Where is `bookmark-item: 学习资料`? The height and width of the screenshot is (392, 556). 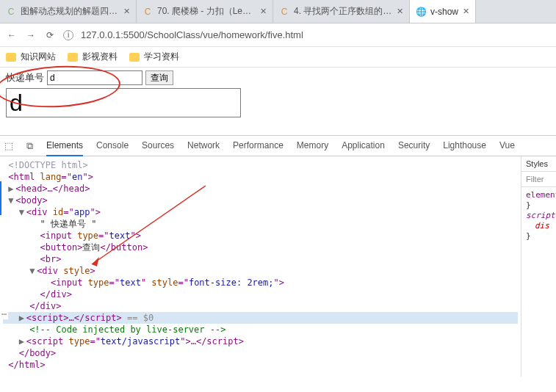 bookmark-item: 学习资料 is located at coordinates (154, 57).